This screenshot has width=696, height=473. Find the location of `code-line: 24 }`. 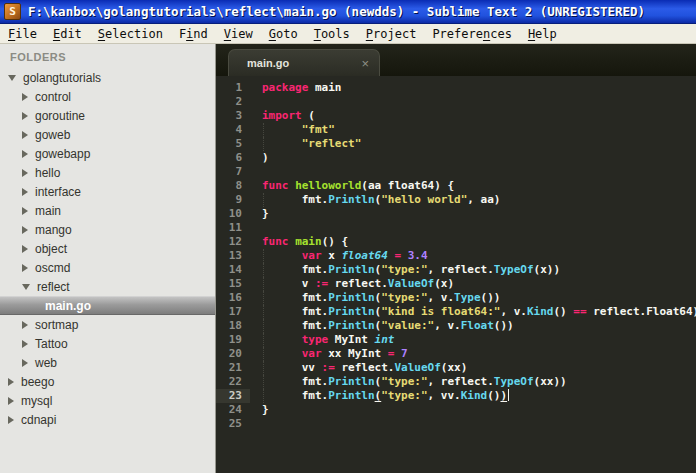

code-line: 24 } is located at coordinates (456, 410).